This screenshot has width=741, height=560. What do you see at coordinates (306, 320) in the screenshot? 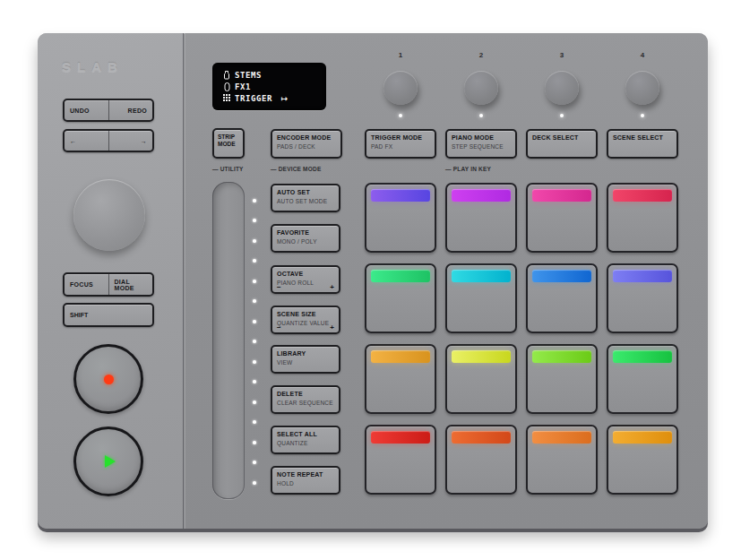
I see `scene-size-button: SCENE SIZE QUANTIZE VALUE − +` at bounding box center [306, 320].